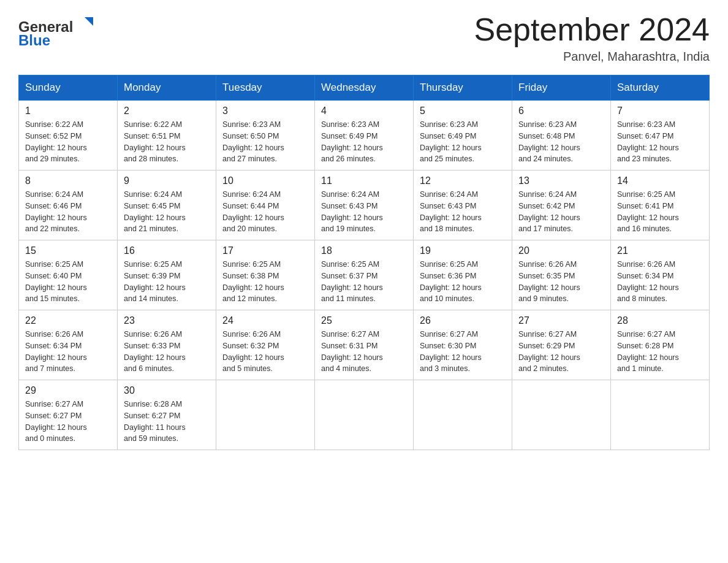  Describe the element at coordinates (69, 275) in the screenshot. I see `calendar-cell: 15 Sunrise: 6:25 AMSunset: 6:40 PMDaylig…` at that location.